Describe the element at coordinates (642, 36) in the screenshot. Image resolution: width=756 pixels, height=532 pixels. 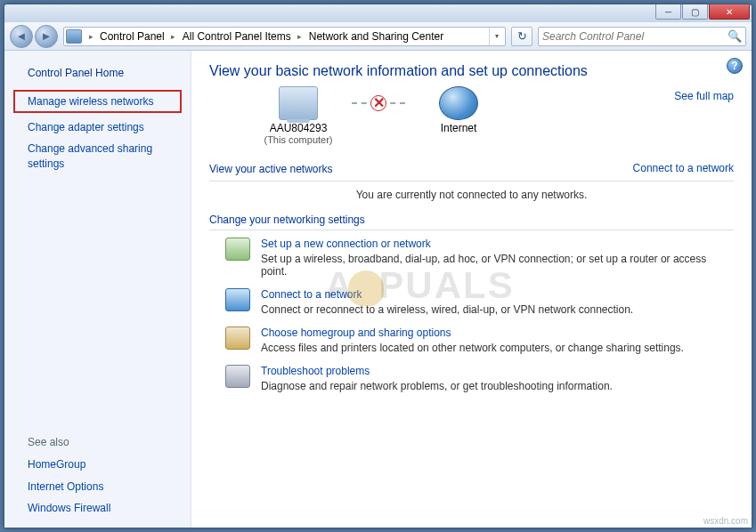
I see `search-box: 🔍` at that location.